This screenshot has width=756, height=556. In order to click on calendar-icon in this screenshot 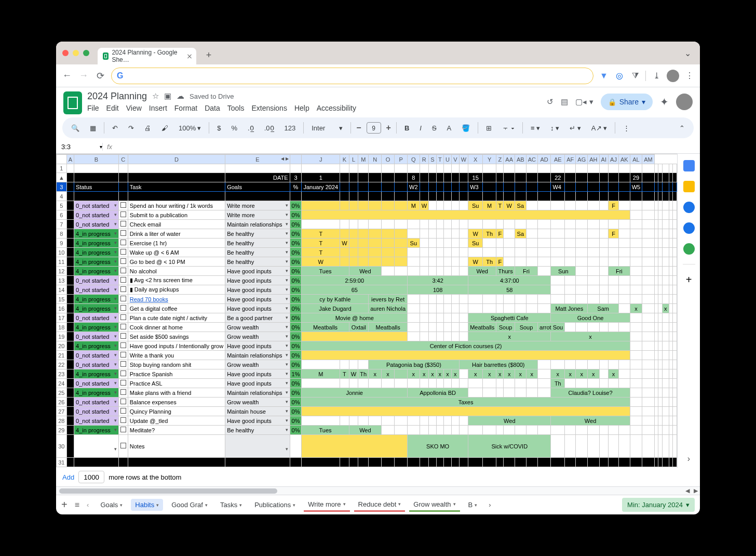, I will do `click(689, 166)`.